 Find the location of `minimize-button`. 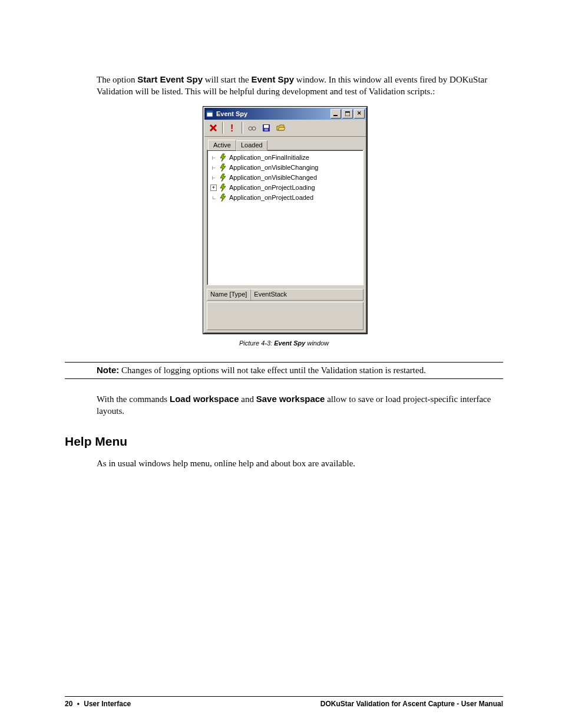

minimize-button is located at coordinates (336, 114).